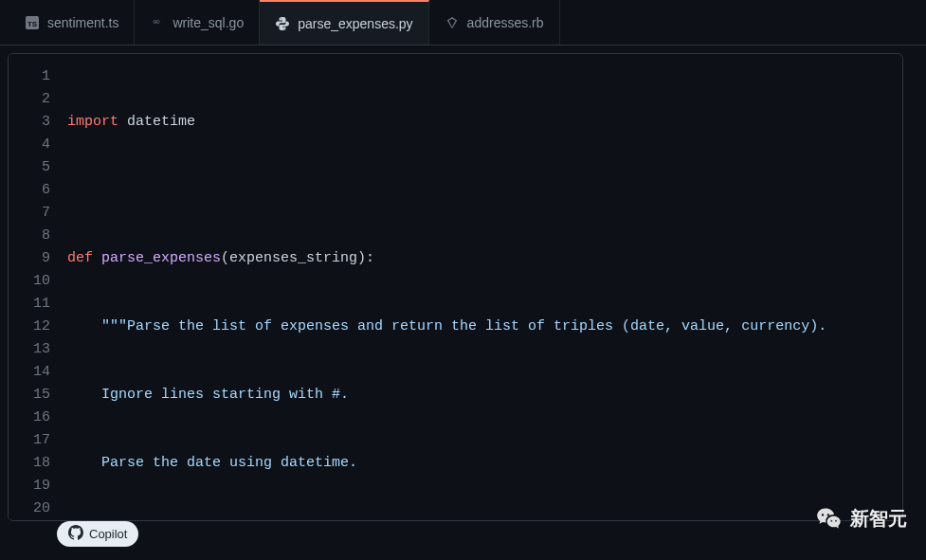  What do you see at coordinates (829, 518) in the screenshot?
I see `wechat-icon` at bounding box center [829, 518].